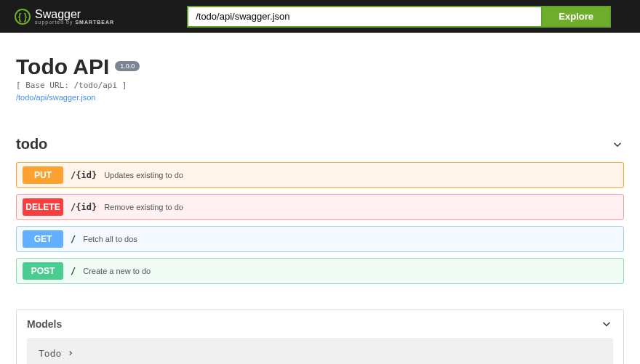  What do you see at coordinates (63, 67) in the screenshot?
I see `page-title: Todo API` at bounding box center [63, 67].